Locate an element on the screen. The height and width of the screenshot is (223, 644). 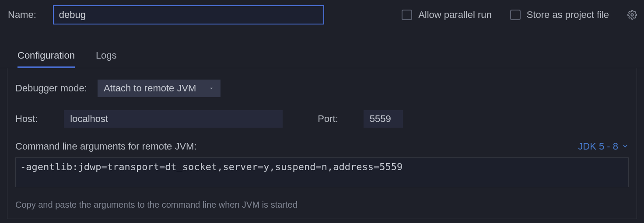
tab-logs: Logs is located at coordinates (106, 59).